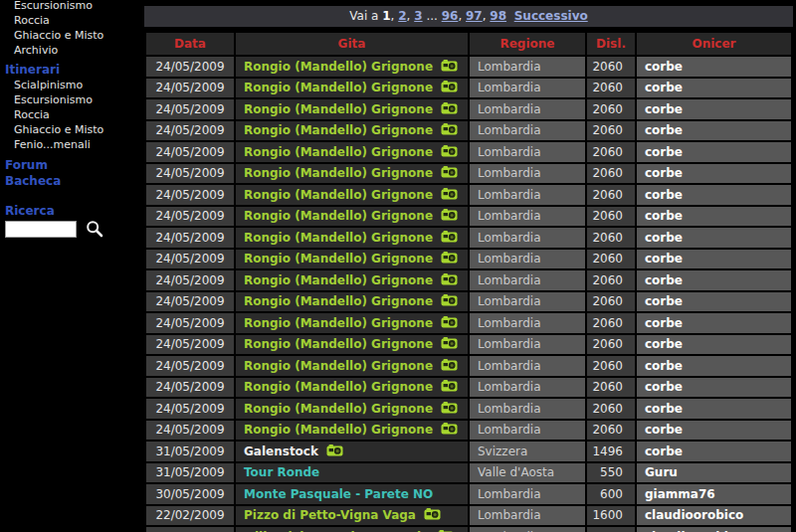 Image resolution: width=796 pixels, height=532 pixels. I want to click on trip-link: Pizzo di Petto-Vigna Vaga, so click(330, 515).